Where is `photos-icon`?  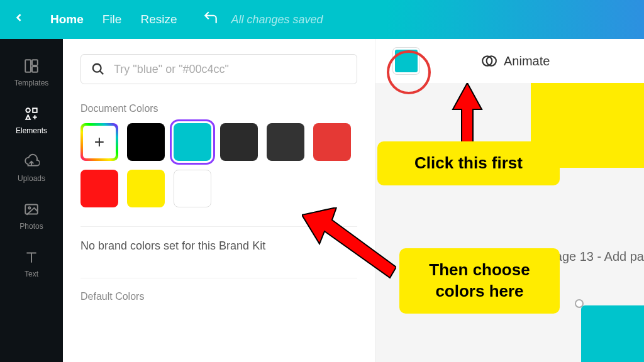
photos-icon is located at coordinates (31, 209).